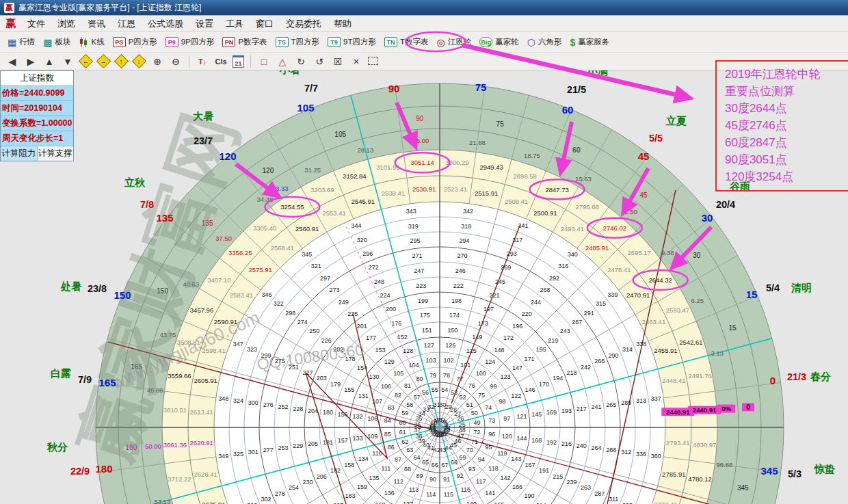  I want to click on down-icon: ▼, so click(68, 62).